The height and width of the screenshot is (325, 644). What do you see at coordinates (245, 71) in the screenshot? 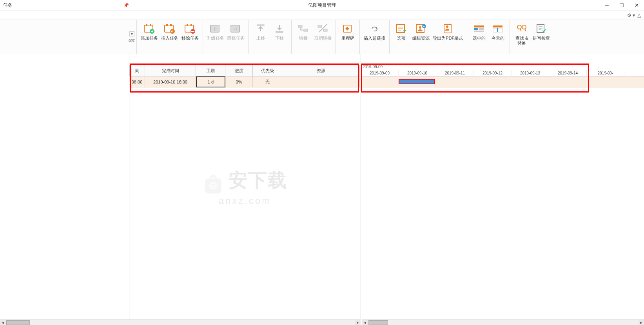
I see `grid-header: 间 完成时间 工期 进度 优先级 资源` at bounding box center [245, 71].